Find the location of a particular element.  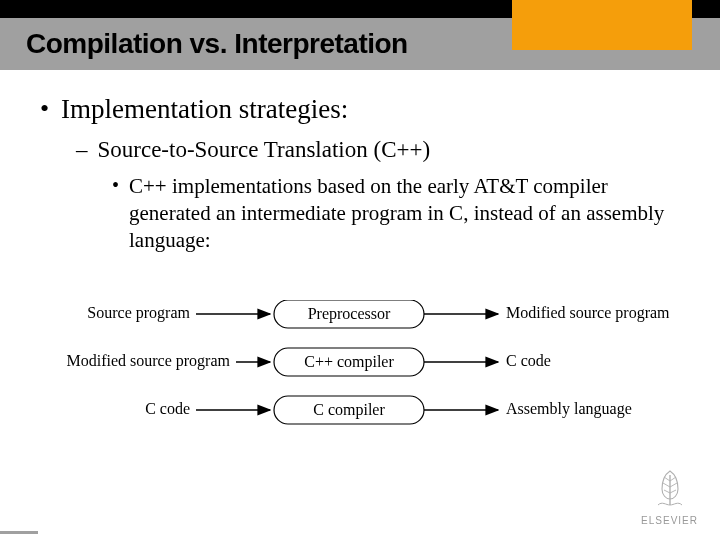

row1-box-label: Preprocessor is located at coordinates (350, 314).